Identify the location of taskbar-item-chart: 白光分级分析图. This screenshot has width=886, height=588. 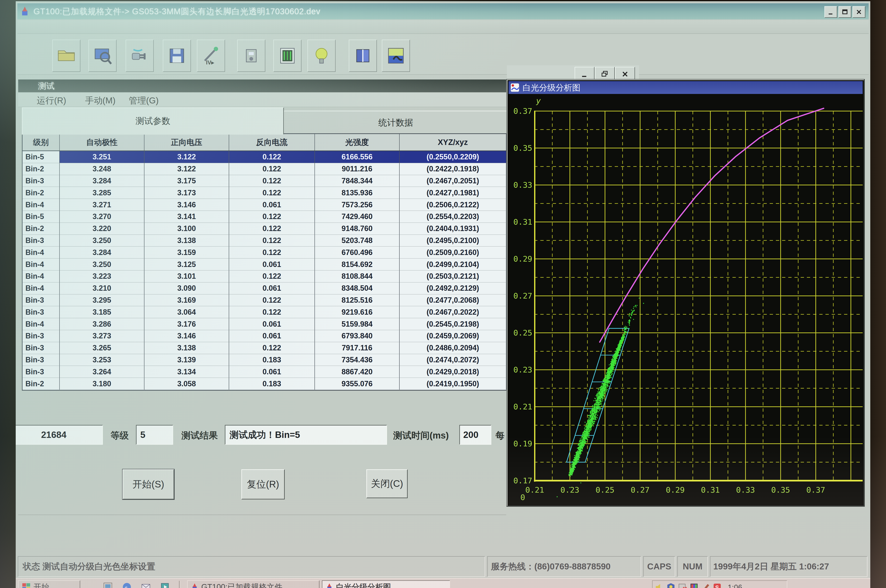
(386, 584).